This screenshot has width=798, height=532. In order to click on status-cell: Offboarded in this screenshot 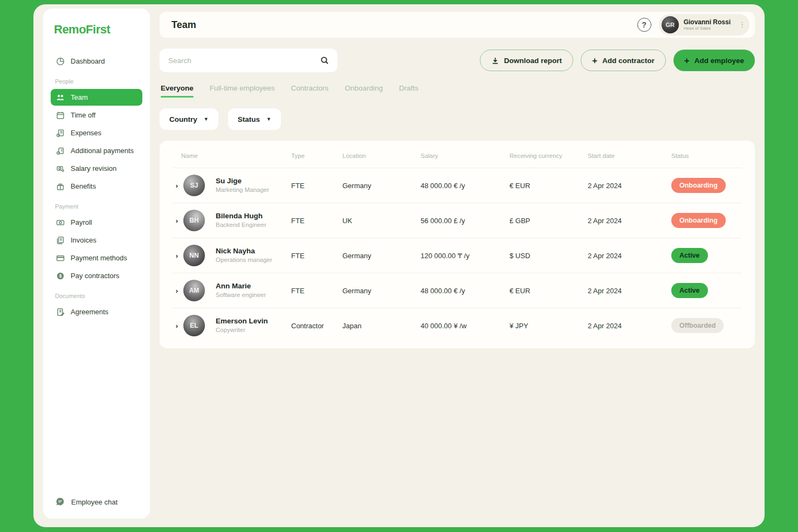, I will do `click(706, 326)`.